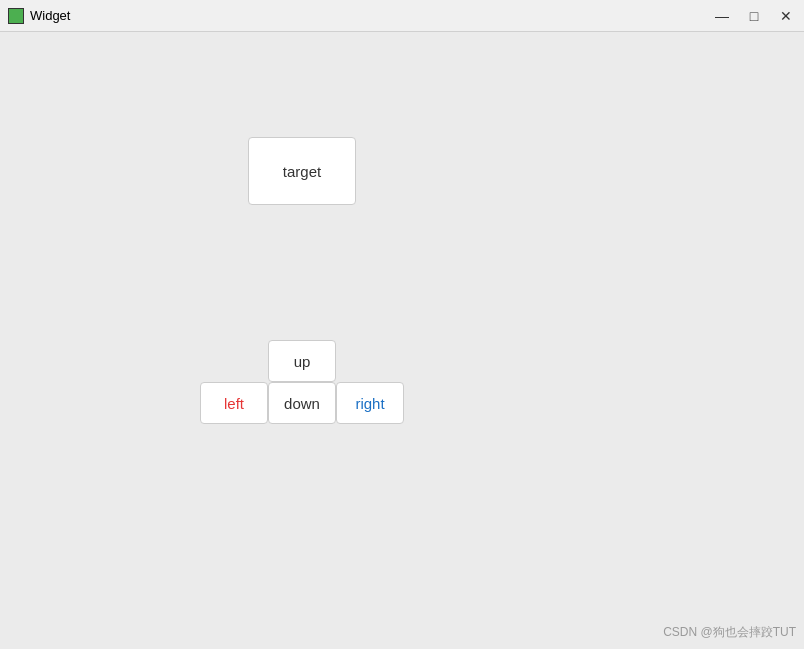 Image resolution: width=804 pixels, height=649 pixels. I want to click on left-button: left, so click(234, 403).